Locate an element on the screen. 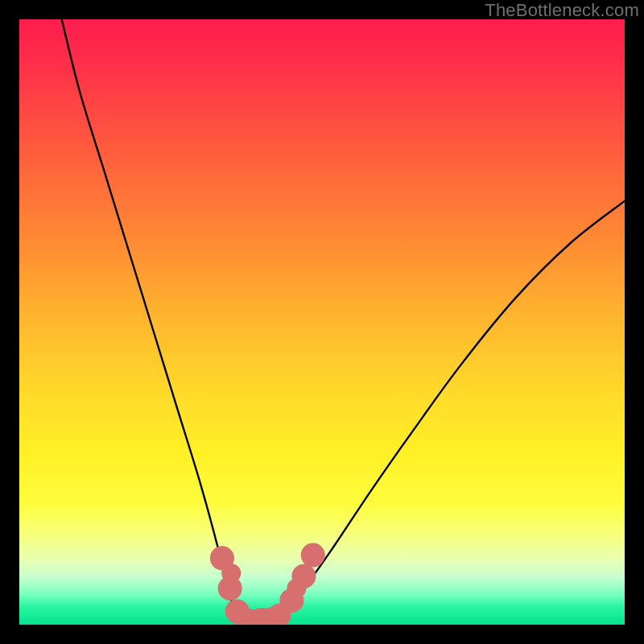 The width and height of the screenshot is (644, 644). highlight-markers is located at coordinates (267, 584).